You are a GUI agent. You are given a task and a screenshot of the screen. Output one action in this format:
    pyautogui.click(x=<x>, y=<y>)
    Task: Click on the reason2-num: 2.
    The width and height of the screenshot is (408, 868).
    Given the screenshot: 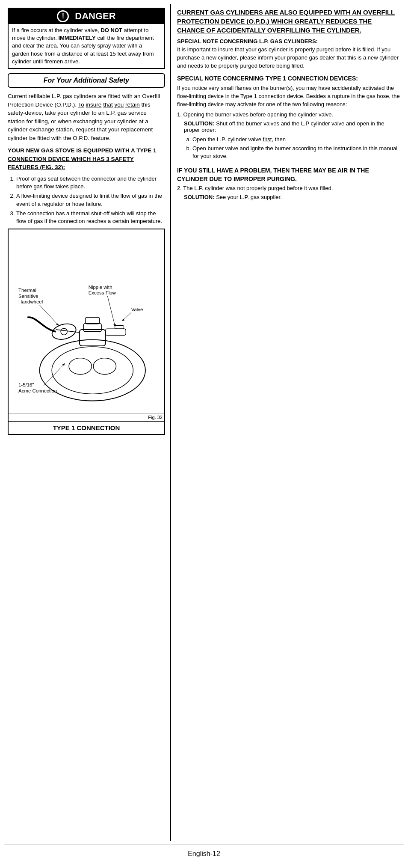 What is the action you would take?
    pyautogui.click(x=180, y=188)
    